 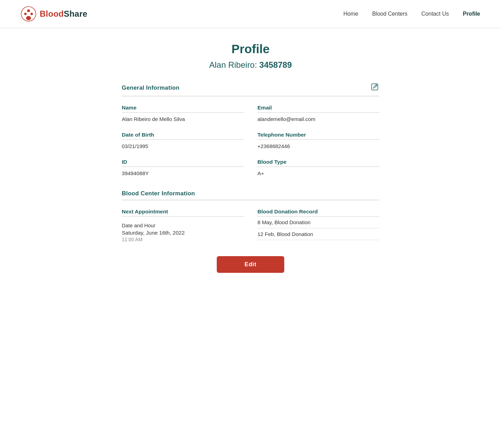 I want to click on general-info-header: General Information, so click(x=250, y=89).